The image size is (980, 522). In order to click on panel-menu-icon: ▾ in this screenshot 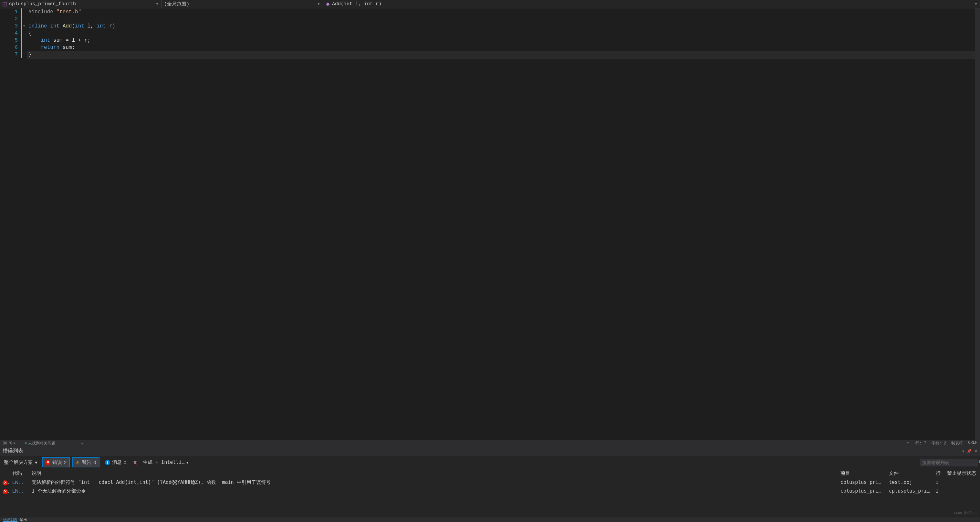, I will do `click(963, 451)`.